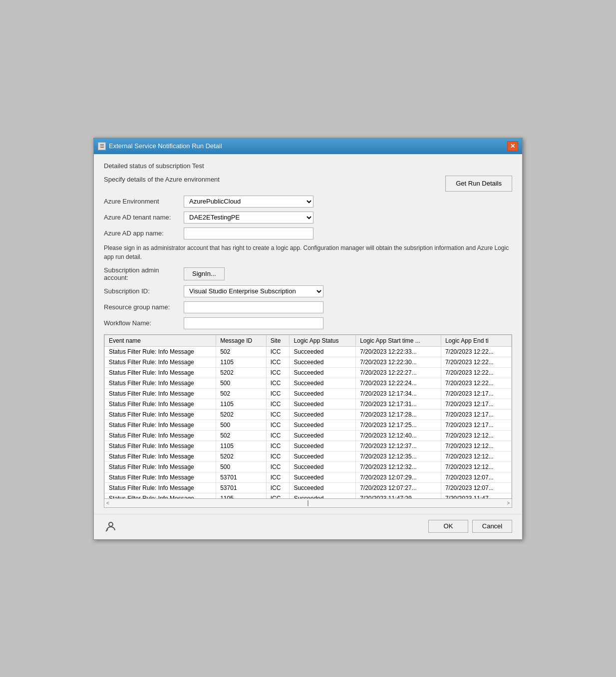 This screenshot has width=616, height=677. I want to click on table-header-row: Event name Message ID Site Logic App Sta…, so click(308, 340).